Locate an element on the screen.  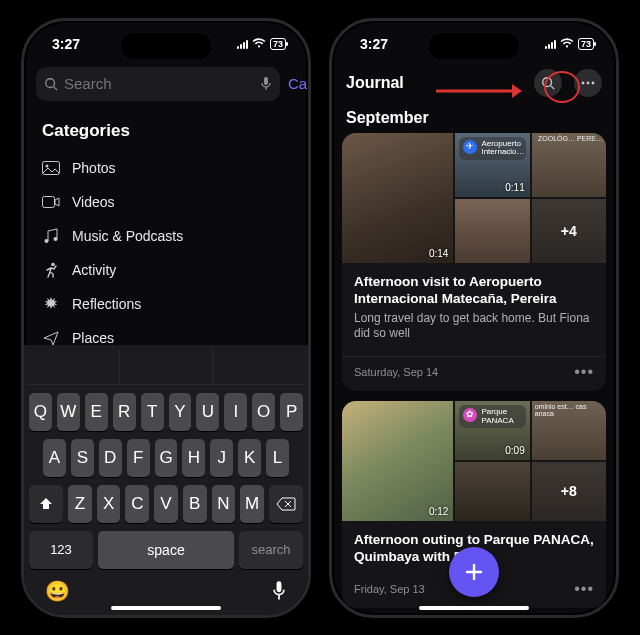
video-duration: 0:09 is located at coordinates (514, 450).